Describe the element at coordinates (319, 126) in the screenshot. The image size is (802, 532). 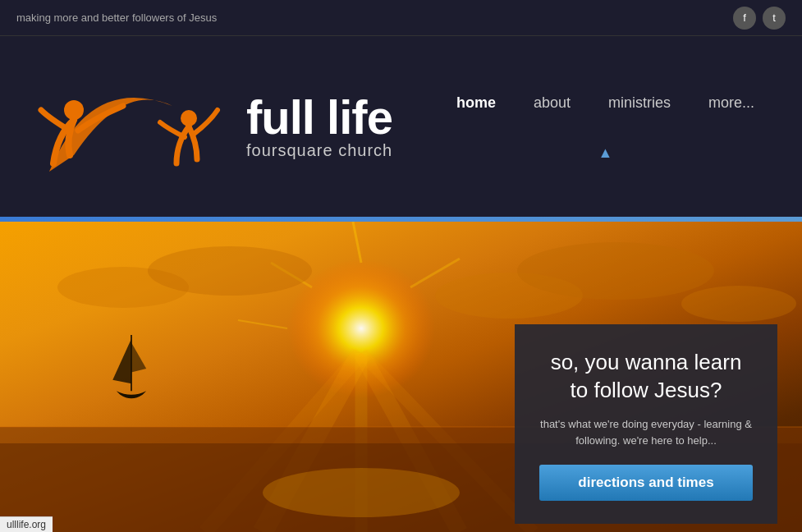
I see `logo-text: full life foursquare church` at that location.